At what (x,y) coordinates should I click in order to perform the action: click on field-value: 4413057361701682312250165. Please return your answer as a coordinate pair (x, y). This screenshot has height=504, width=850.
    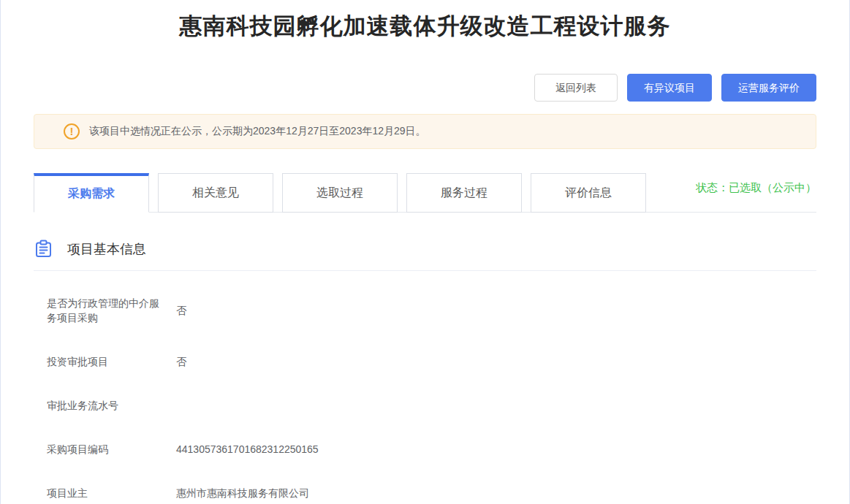
    Looking at the image, I should click on (247, 449).